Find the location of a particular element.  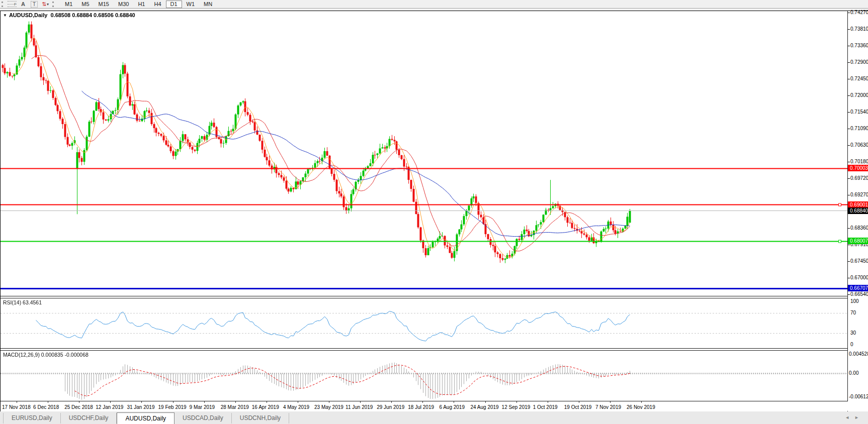

date-tick: 7 Nov 2019 is located at coordinates (609, 407).